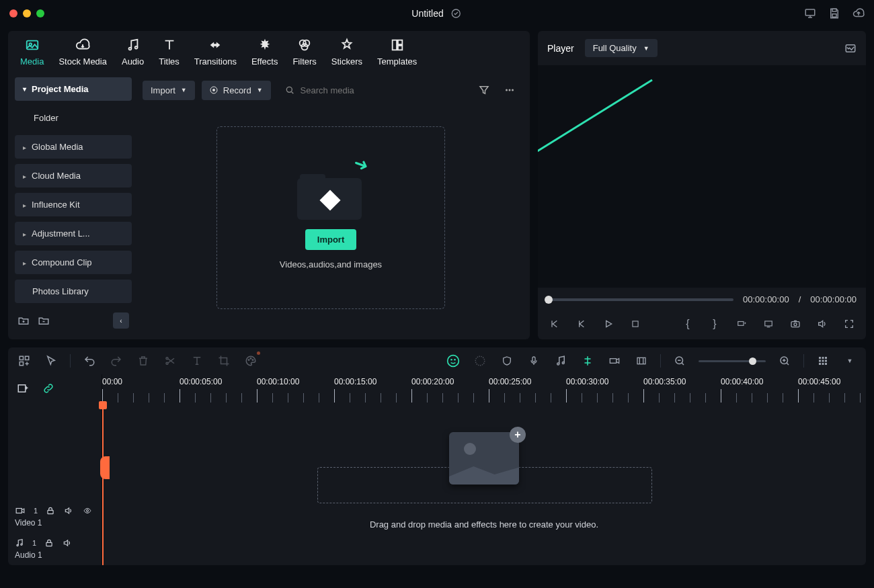  Describe the element at coordinates (215, 54) in the screenshot. I see `tab-transitions: Transitions` at that location.